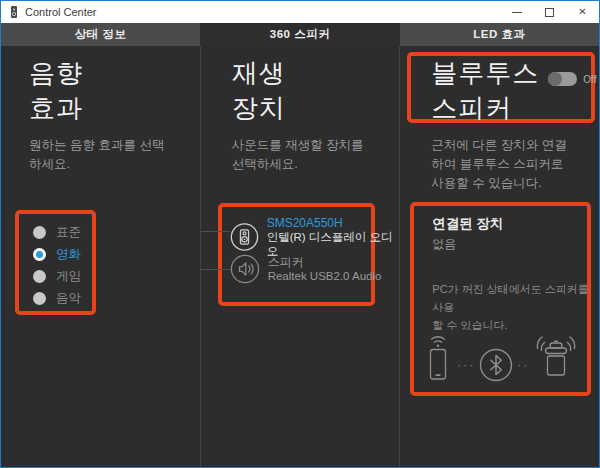 Image resolution: width=600 pixels, height=468 pixels. Describe the element at coordinates (259, 91) in the screenshot. I see `playback-title: 재생 장치` at that location.